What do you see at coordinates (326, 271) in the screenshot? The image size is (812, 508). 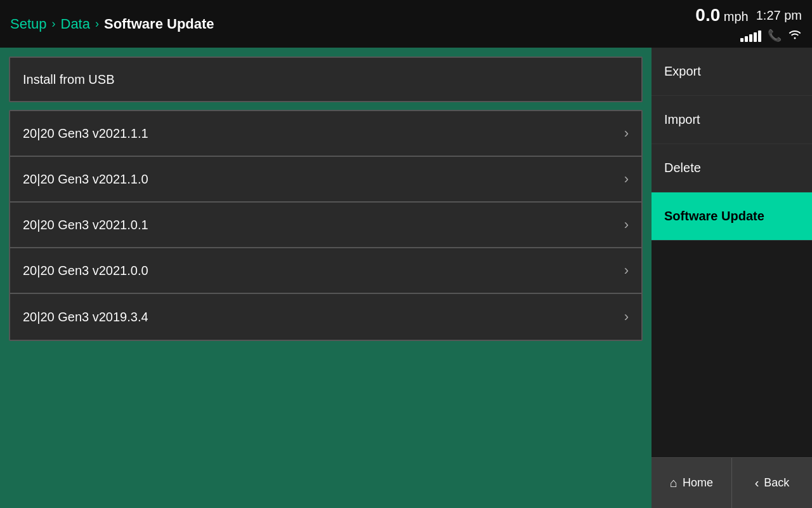 I see `version-item: 20|20 Gen3 v2021.0.0›` at bounding box center [326, 271].